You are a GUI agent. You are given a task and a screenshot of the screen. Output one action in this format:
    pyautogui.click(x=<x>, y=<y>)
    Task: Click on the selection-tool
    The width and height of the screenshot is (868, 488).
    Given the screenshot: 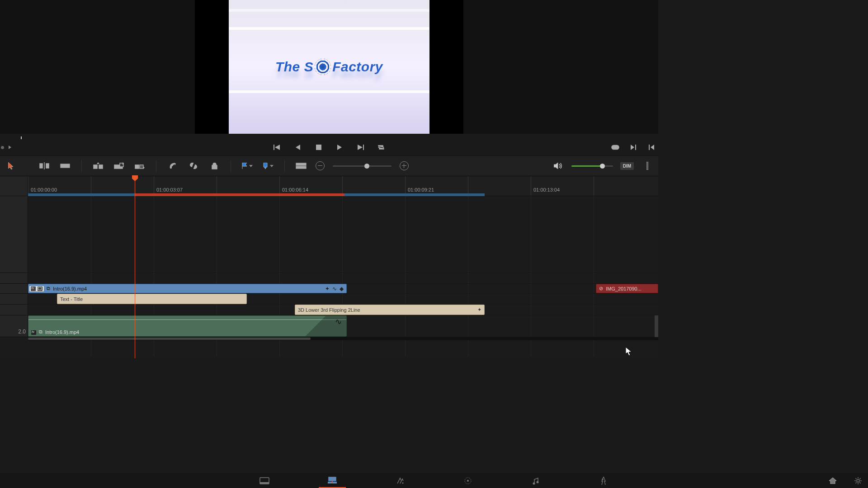 What is the action you would take?
    pyautogui.click(x=11, y=166)
    